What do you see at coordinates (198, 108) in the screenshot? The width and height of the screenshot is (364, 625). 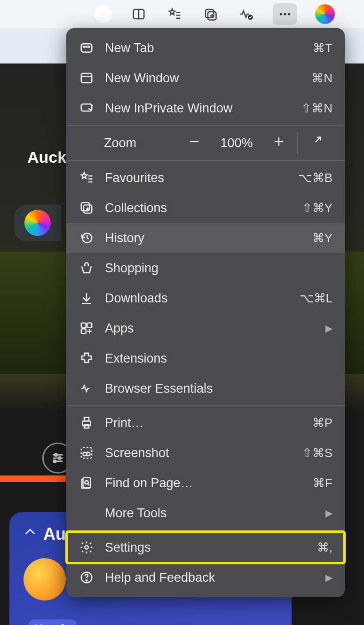 I see `menu-item-label: New InPrivate Window` at bounding box center [198, 108].